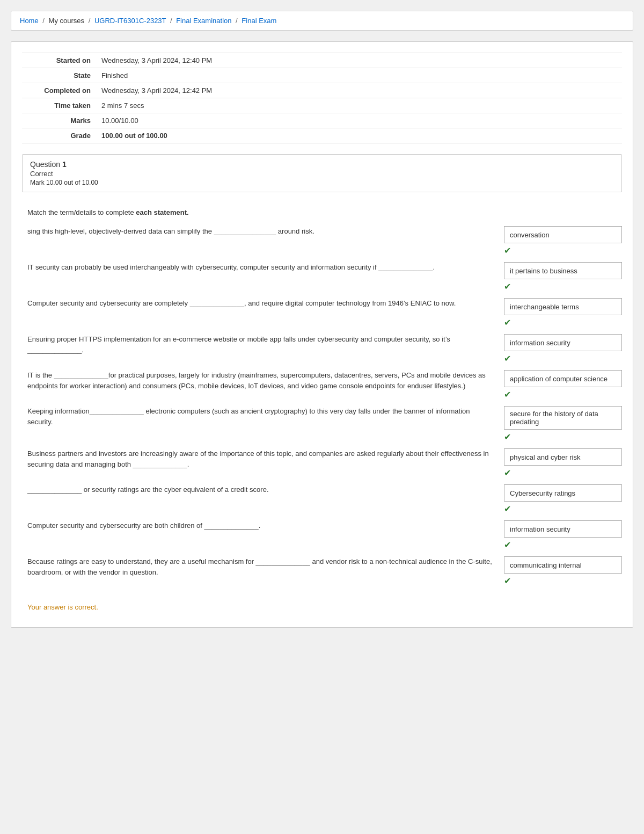  What do you see at coordinates (563, 271) in the screenshot?
I see `answer-box: it pertains to business` at bounding box center [563, 271].